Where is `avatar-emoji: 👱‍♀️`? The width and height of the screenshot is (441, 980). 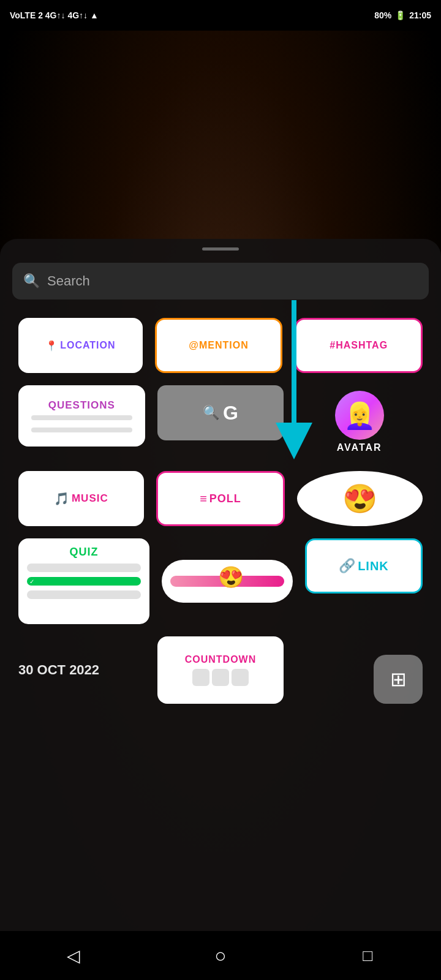
avatar-emoji: 👱‍♀️ is located at coordinates (360, 415).